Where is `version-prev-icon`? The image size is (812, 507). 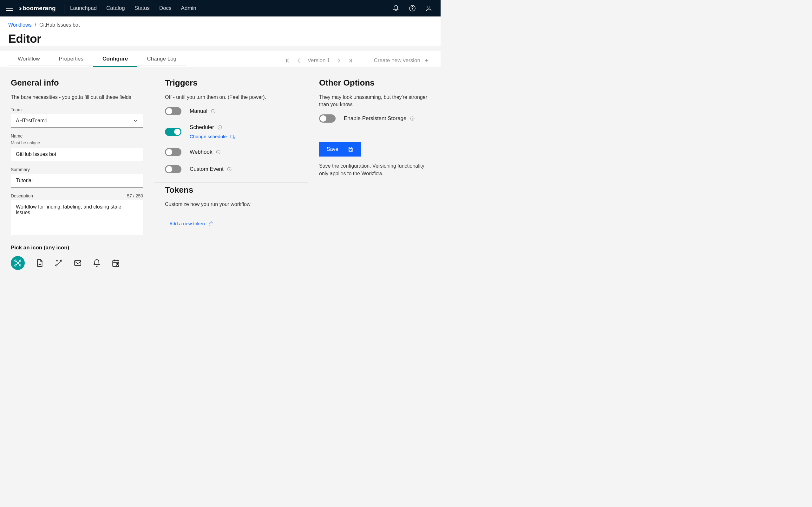 version-prev-icon is located at coordinates (299, 60).